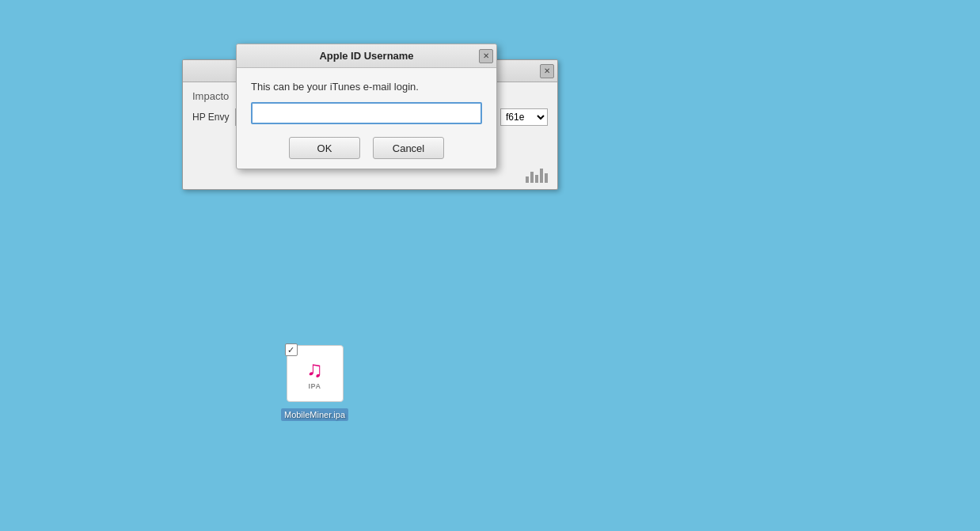 The height and width of the screenshot is (531, 980). I want to click on icon-wrapper: ✓ ♫ IPA, so click(315, 374).